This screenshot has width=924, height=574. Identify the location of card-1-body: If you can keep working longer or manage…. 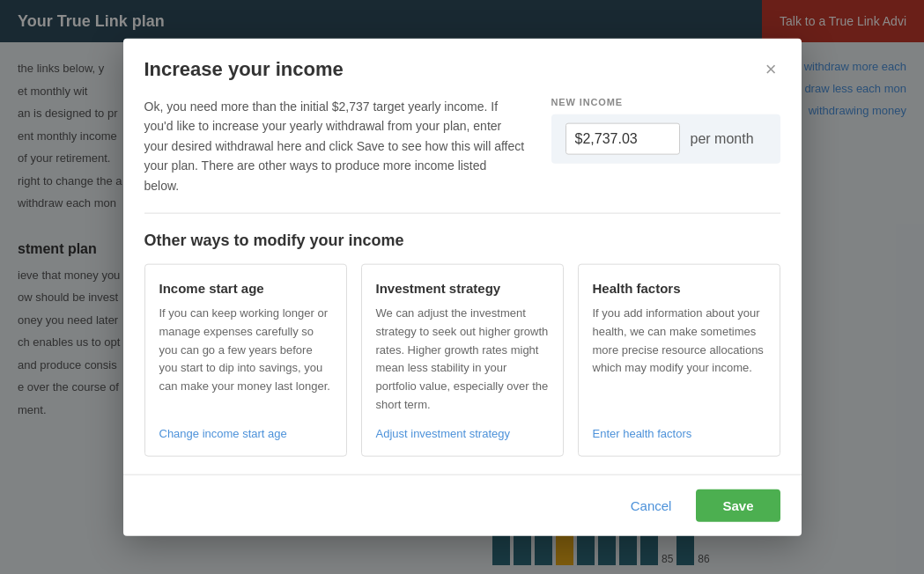
(246, 359).